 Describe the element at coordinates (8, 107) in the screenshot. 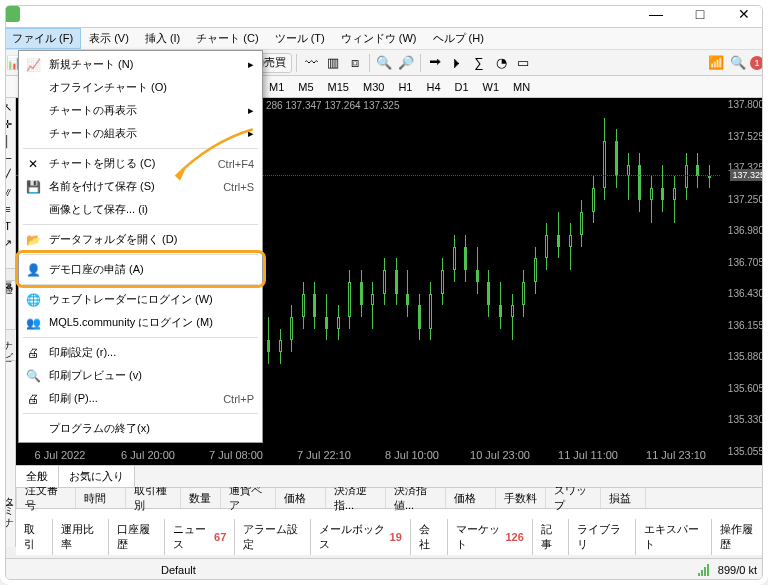

I see `cursor-icon: ↖` at that location.